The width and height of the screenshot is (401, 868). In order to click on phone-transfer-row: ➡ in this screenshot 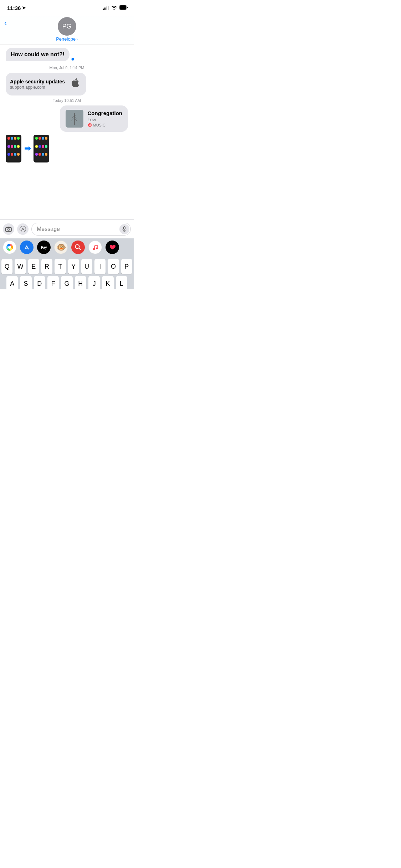, I will do `click(67, 149)`.